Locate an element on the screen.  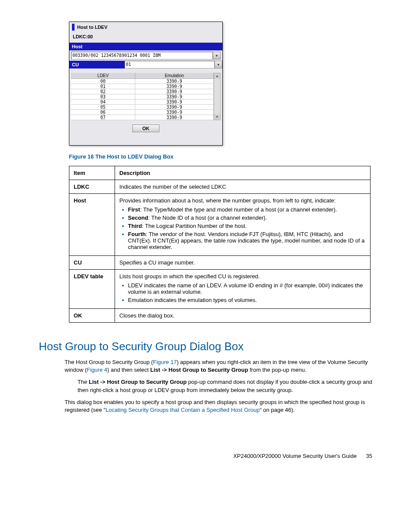
ldev-col-header: LDEV is located at coordinates (103, 76).